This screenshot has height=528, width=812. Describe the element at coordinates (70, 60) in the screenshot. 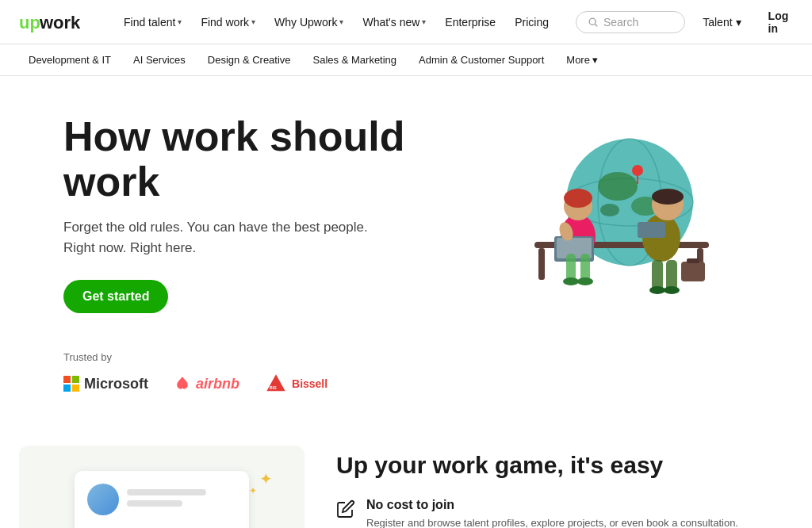

I see `sec-nav-development: Development & IT` at that location.